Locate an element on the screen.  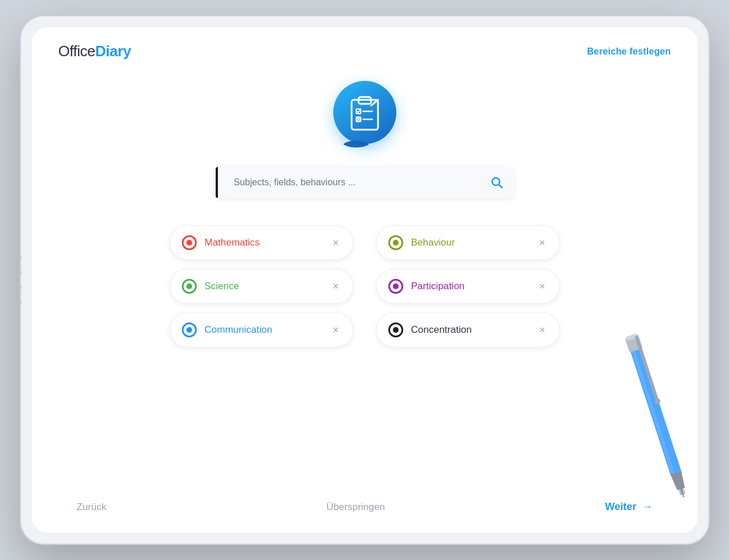
tag-behaviour: Behaviour × is located at coordinates (468, 243).